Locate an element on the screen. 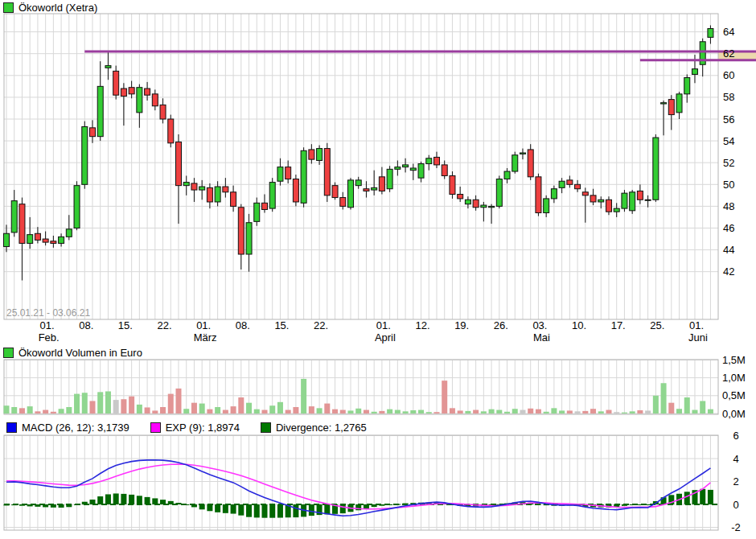  volume-panel: 0,0M0,5M1,0M1,5M is located at coordinates (375, 387).